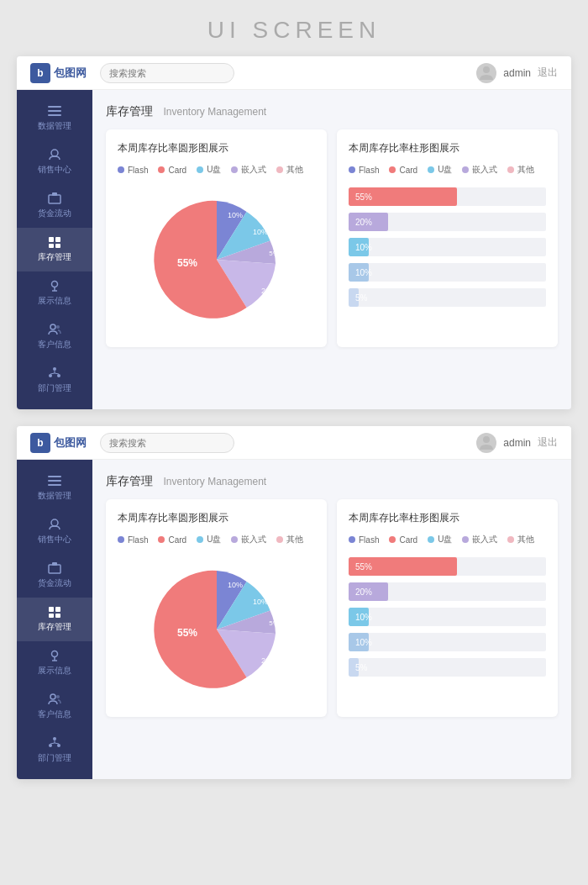 The height and width of the screenshot is (885, 588). I want to click on search-input, so click(167, 73).